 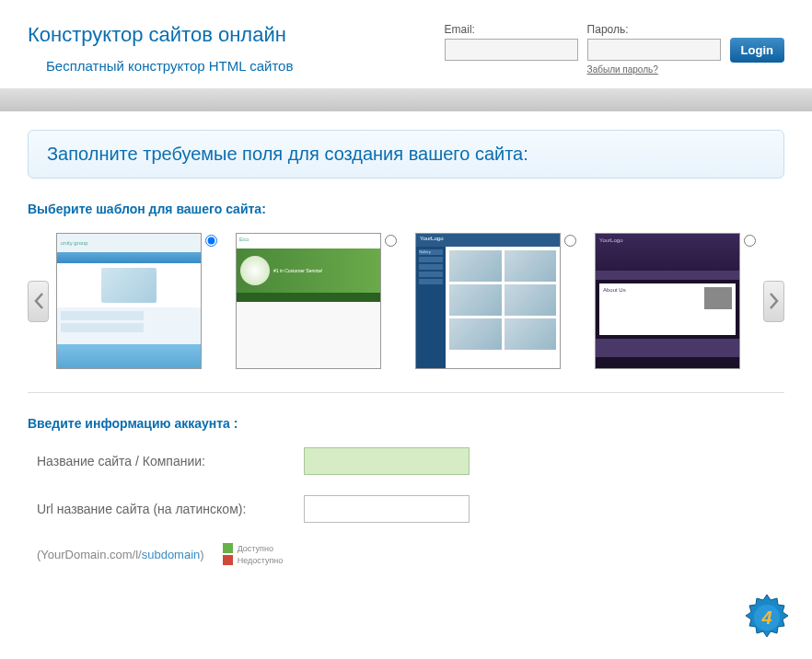 What do you see at coordinates (160, 35) in the screenshot?
I see `site-title: Конструктор сайтов онлайн` at bounding box center [160, 35].